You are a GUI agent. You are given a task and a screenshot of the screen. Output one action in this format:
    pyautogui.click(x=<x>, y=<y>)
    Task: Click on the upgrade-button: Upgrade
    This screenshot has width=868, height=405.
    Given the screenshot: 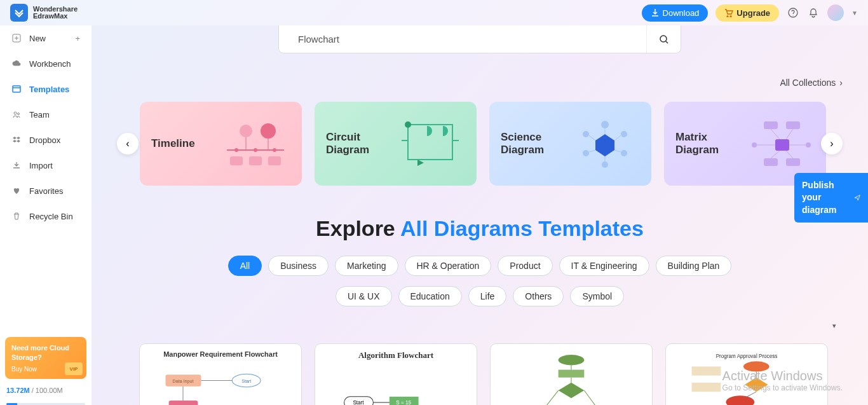 What is the action you would take?
    pyautogui.click(x=747, y=13)
    